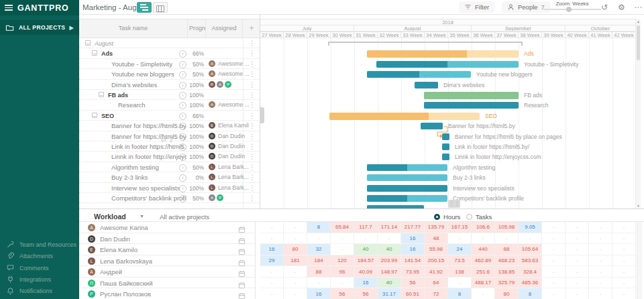 The width and height of the screenshot is (644, 299). Describe the element at coordinates (295, 35) in the screenshot. I see `timeline-week: 28 Week` at that location.